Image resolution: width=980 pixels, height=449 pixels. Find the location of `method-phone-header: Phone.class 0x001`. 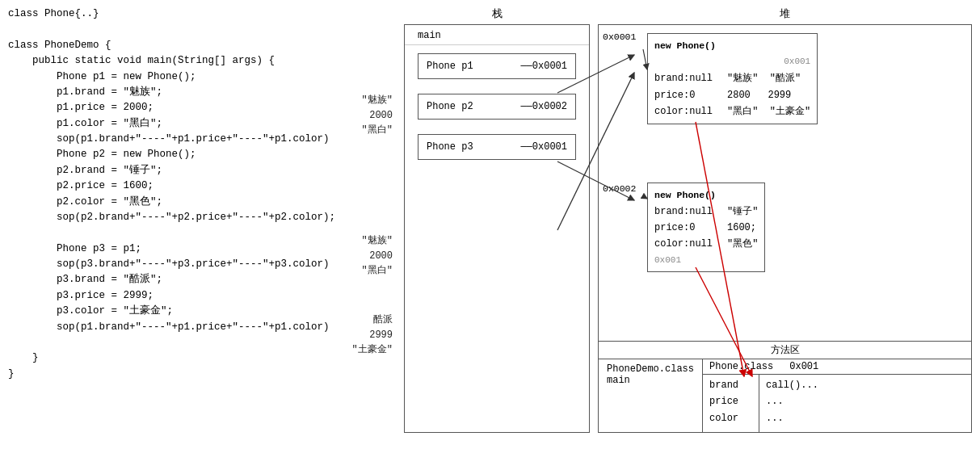

method-phone-header: Phone.class 0x001 is located at coordinates (837, 367).